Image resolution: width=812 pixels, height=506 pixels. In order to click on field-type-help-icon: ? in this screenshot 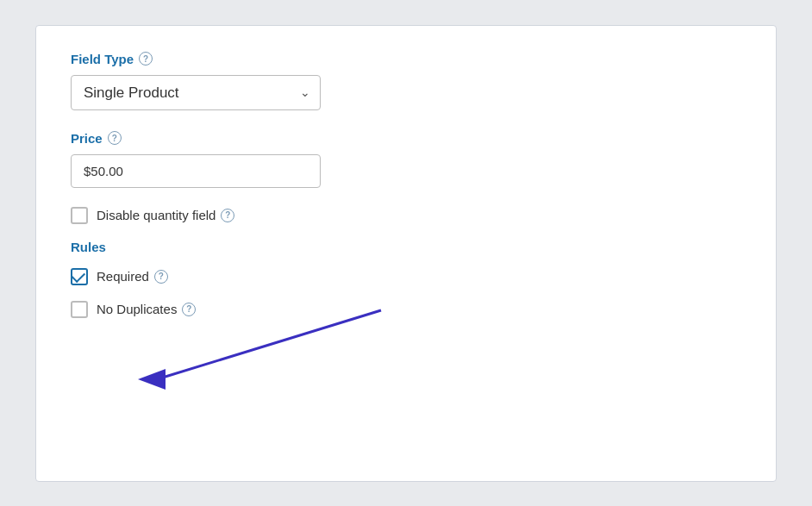, I will do `click(146, 59)`.